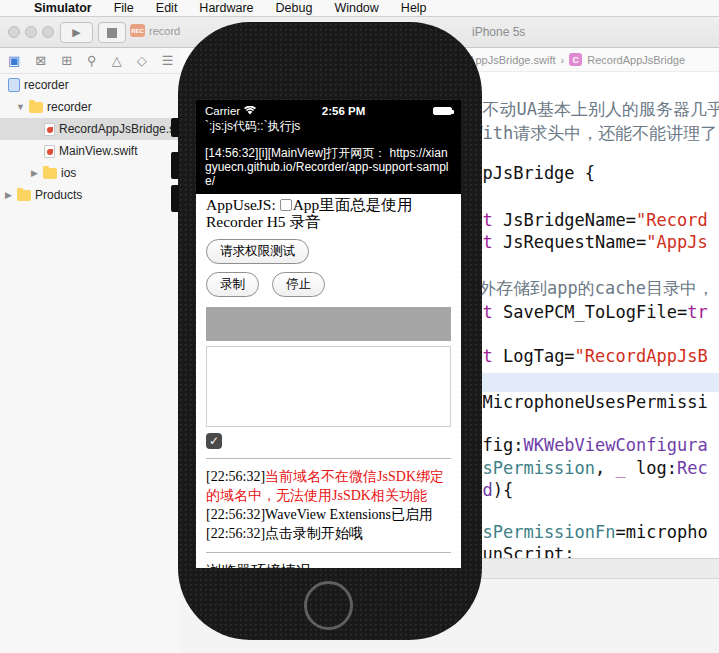 The height and width of the screenshot is (653, 719). Describe the element at coordinates (328, 213) in the screenshot. I see `app-use-js-row: AppUseJS: App里面总是使用Recorder H5 录音` at that location.